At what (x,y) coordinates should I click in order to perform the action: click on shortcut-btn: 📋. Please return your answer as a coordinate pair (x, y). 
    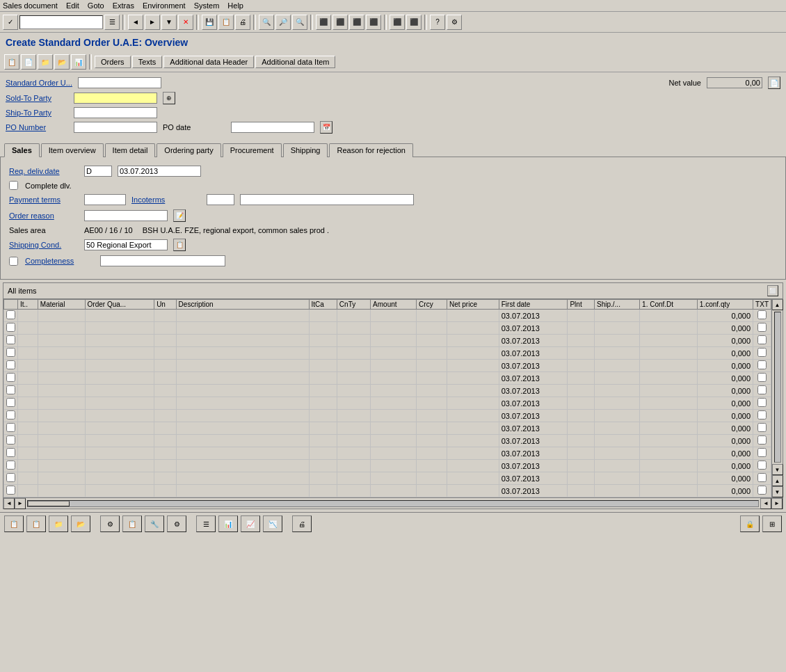
    Looking at the image, I should click on (226, 22).